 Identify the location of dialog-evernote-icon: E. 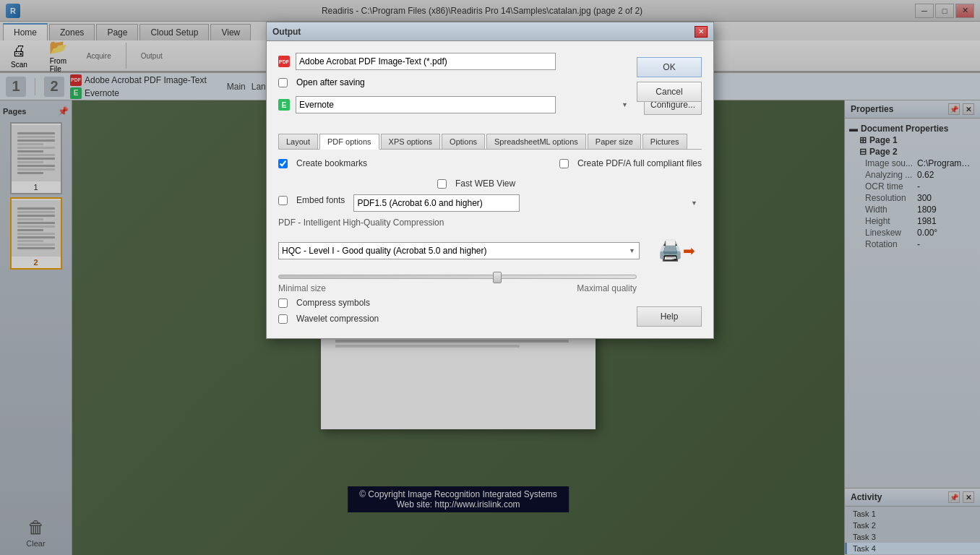
(284, 105).